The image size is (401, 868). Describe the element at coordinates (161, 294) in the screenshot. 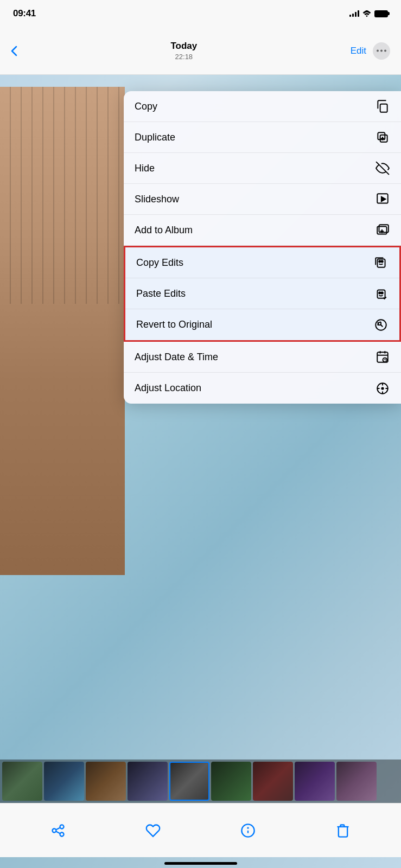

I see `menu-item-paste-edits-label: Paste Edits` at that location.